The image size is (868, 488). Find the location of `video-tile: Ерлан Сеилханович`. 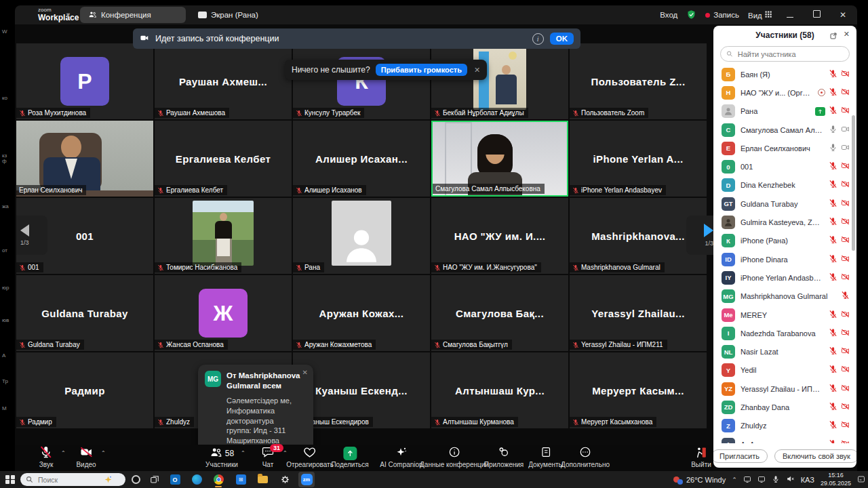

video-tile: Ерлан Сеилханович is located at coordinates (85, 159).